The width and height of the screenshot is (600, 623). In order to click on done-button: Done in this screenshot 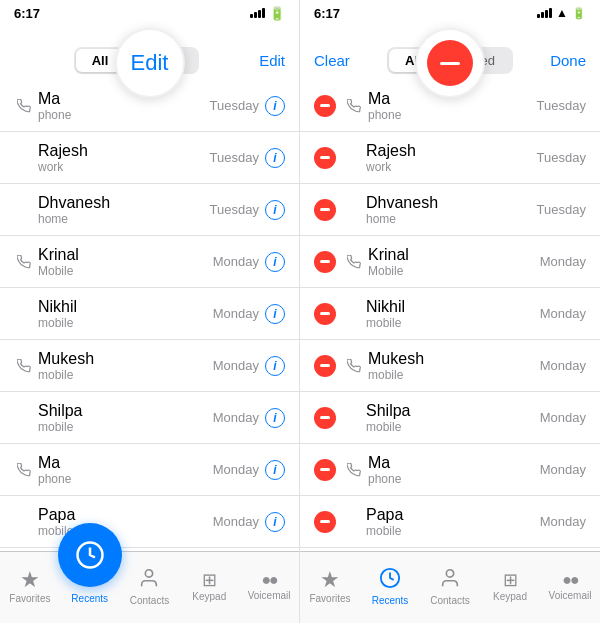, I will do `click(568, 60)`.